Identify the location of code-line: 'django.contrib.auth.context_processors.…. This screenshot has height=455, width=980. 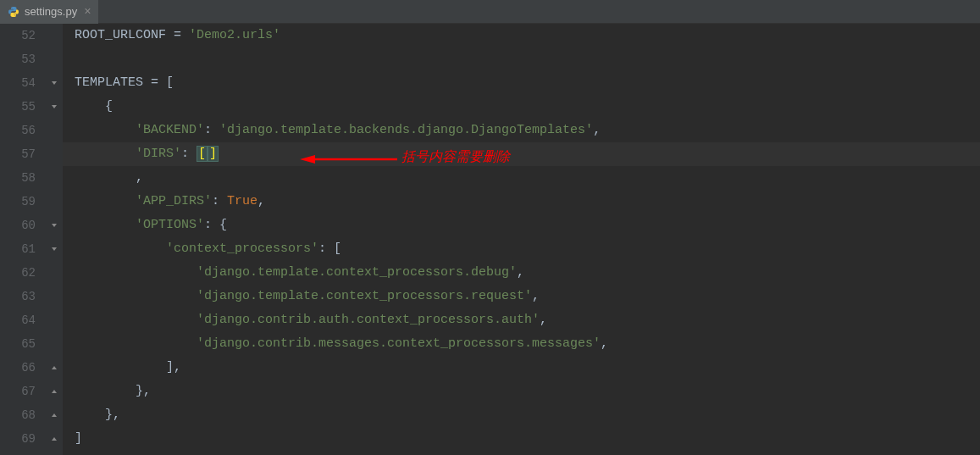
(522, 320).